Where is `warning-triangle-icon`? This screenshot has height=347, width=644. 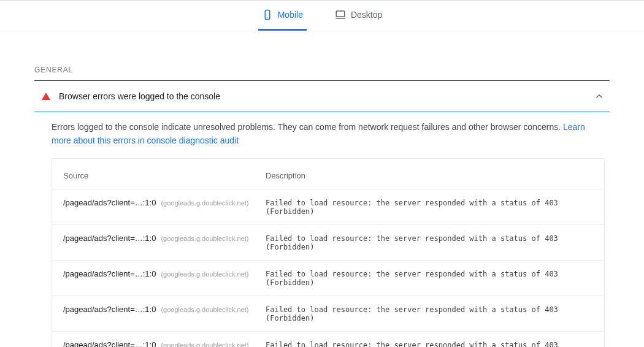 warning-triangle-icon is located at coordinates (46, 96).